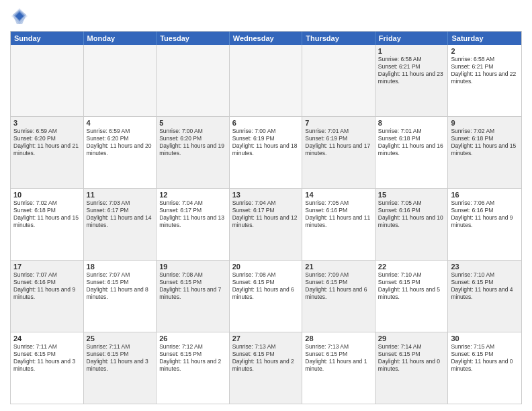 Image resolution: width=532 pixels, height=411 pixels. Describe the element at coordinates (339, 296) in the screenshot. I see `cal-cell-21: 21Sunrise: 7:09 AM Sunset: 6:15 PM Dayli…` at that location.